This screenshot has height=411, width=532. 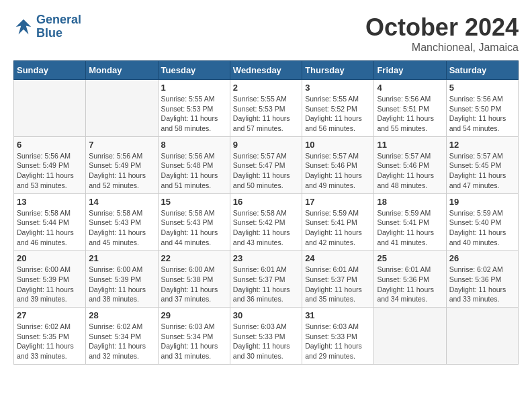 I want to click on weekday-header-wednesday: Wednesday, so click(x=266, y=71).